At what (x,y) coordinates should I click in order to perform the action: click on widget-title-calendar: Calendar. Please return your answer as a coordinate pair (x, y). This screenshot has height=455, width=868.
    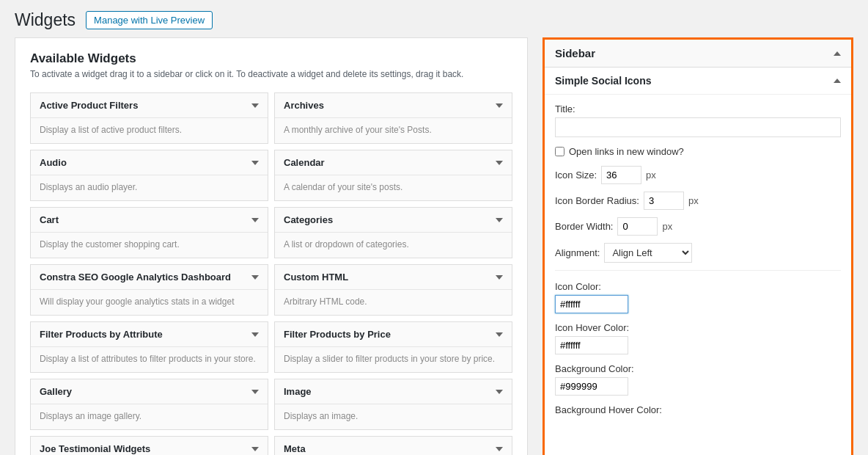
    Looking at the image, I should click on (304, 163).